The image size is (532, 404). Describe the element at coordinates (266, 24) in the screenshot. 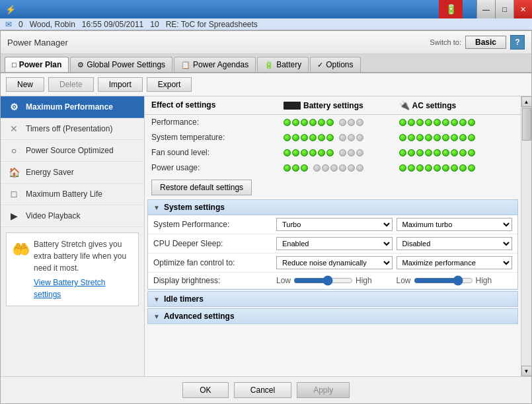

I see `email-strip: ✉ 0 Wood, Robin 16:55 09/05/2011 10 RE: …` at that location.